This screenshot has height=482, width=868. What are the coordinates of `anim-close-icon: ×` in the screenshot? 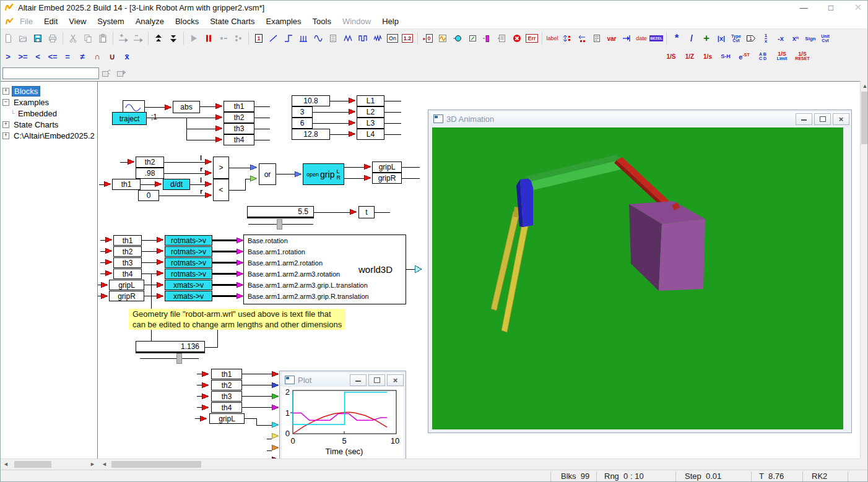 It's located at (841, 119).